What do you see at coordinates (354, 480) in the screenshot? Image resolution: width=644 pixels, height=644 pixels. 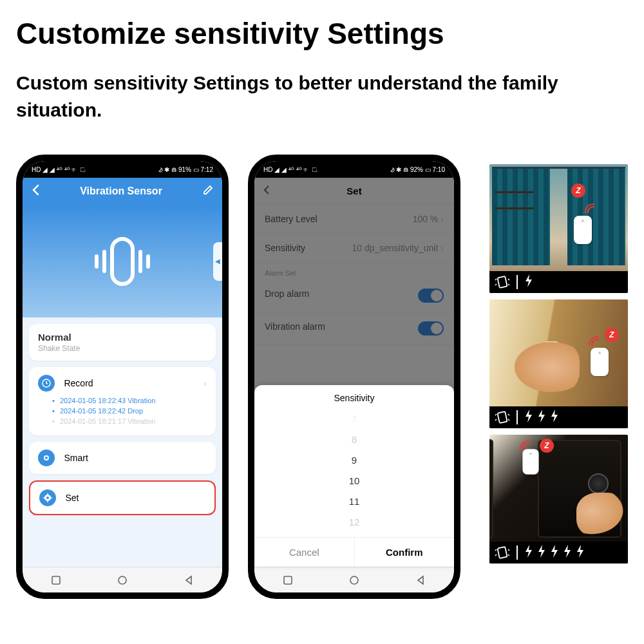 I see `picker-item-selected: 10` at bounding box center [354, 480].